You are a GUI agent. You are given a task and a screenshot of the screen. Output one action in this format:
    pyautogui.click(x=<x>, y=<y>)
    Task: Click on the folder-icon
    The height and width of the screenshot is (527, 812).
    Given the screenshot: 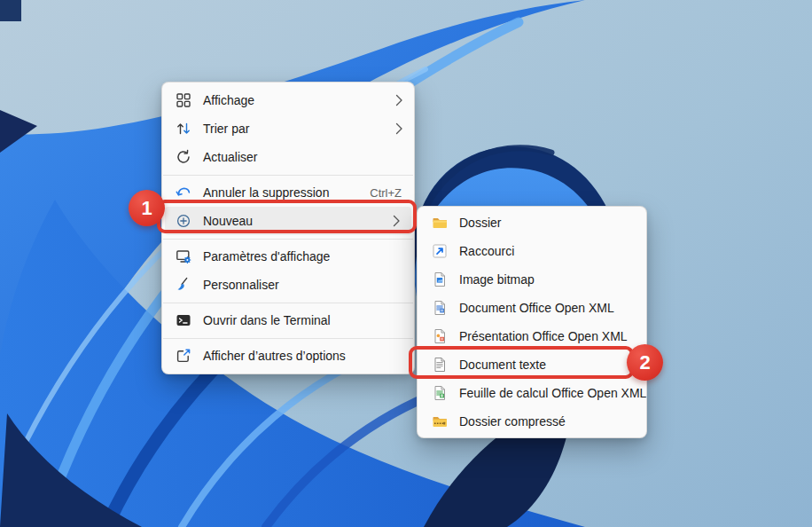 What is the action you would take?
    pyautogui.click(x=440, y=224)
    